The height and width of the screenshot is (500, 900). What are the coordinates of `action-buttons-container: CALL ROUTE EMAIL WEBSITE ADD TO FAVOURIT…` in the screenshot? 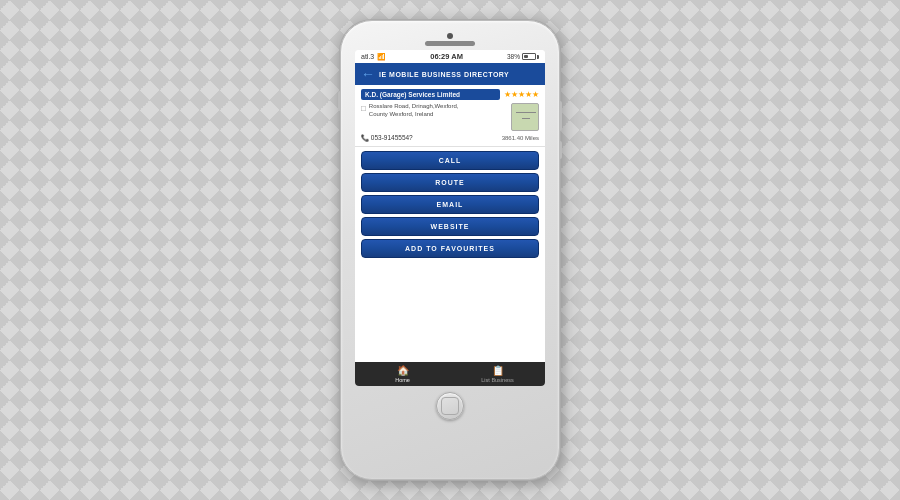 It's located at (450, 254).